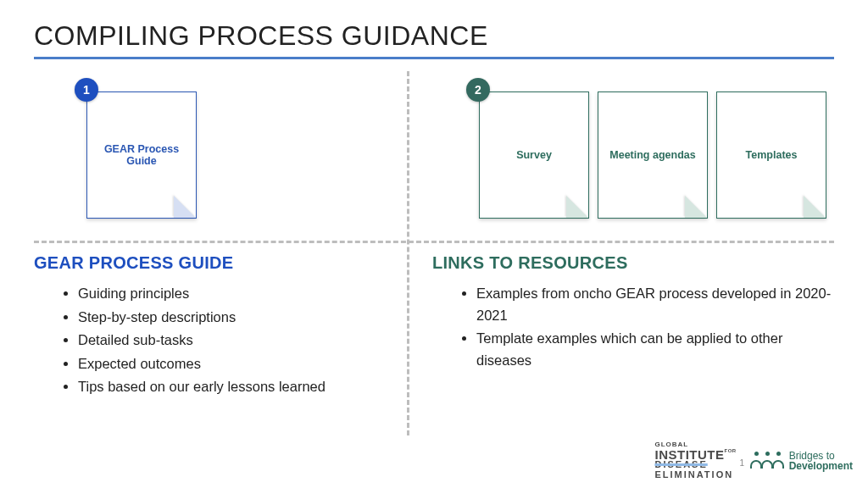 The height and width of the screenshot is (488, 868). I want to click on list-item: Detailed sub-tasks, so click(238, 341).